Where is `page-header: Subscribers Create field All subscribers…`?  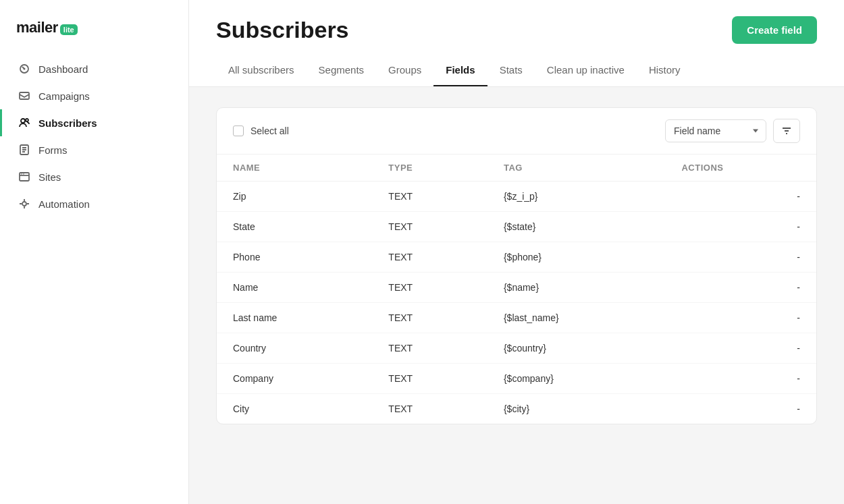
page-header: Subscribers Create field All subscribers… is located at coordinates (517, 43).